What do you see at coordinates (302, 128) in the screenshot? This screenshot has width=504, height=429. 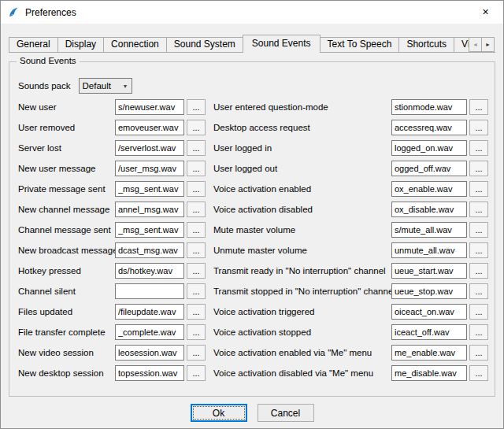 I see `event-label: Desktop access request` at bounding box center [302, 128].